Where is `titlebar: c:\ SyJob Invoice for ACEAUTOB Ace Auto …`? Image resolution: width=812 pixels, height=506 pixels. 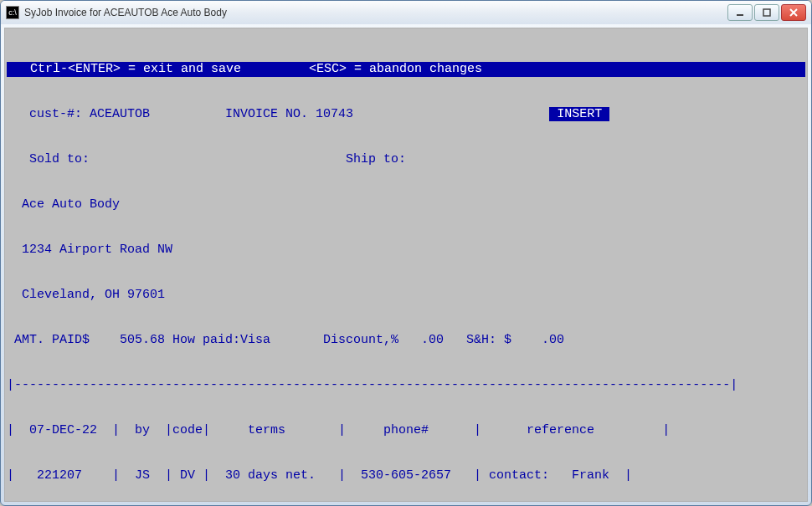 titlebar: c:\ SyJob Invoice for ACEAUTOB Ace Auto … is located at coordinates (406, 13).